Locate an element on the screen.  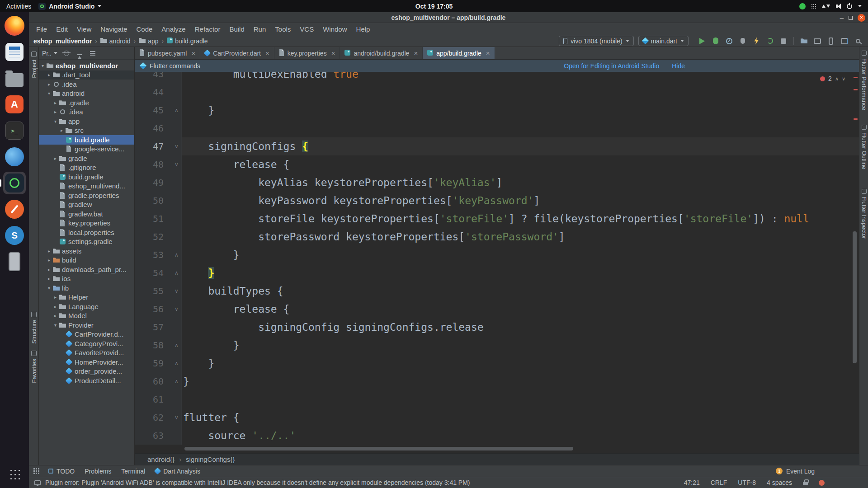
tool-window-tab-project: Project is located at coordinates (34, 65).